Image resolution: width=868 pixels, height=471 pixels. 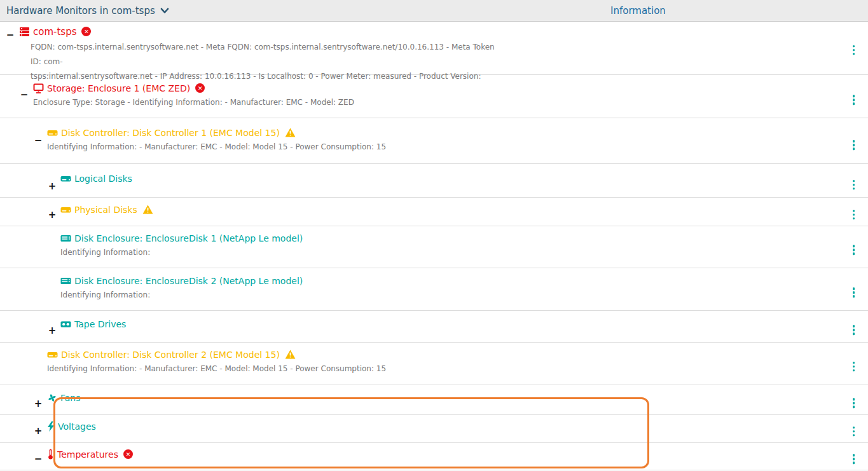 What do you see at coordinates (66, 324) in the screenshot?
I see `tape-drive-icon` at bounding box center [66, 324].